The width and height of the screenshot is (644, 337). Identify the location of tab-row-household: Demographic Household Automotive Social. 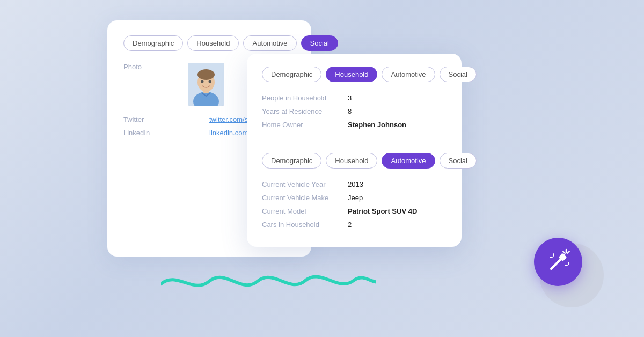
(354, 74).